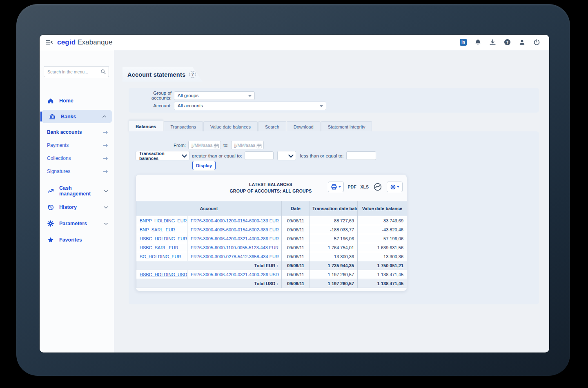 This screenshot has height=388, width=588. What do you see at coordinates (77, 191) in the screenshot?
I see `sidebar-item-cash-management: Cash management` at bounding box center [77, 191].